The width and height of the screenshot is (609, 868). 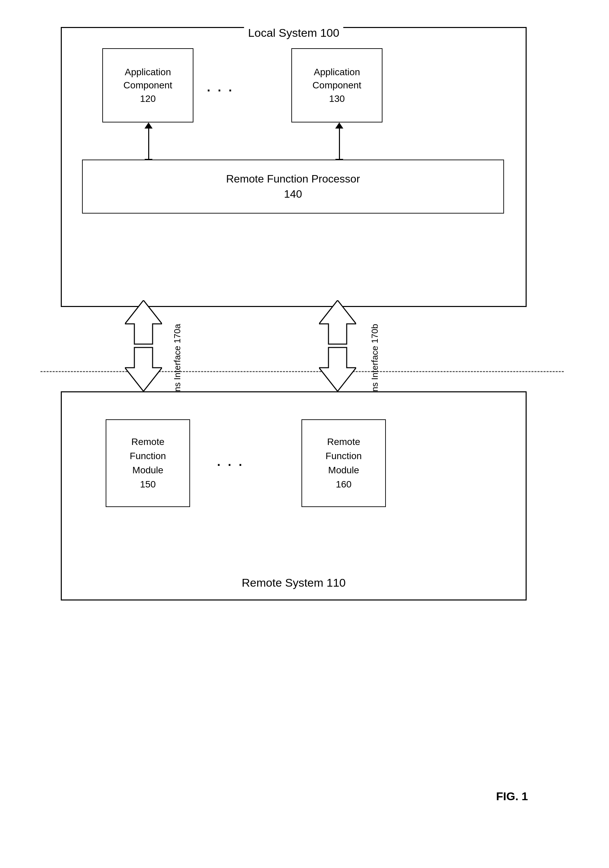 I want to click on figure-label: FIG. 1, so click(x=512, y=796).